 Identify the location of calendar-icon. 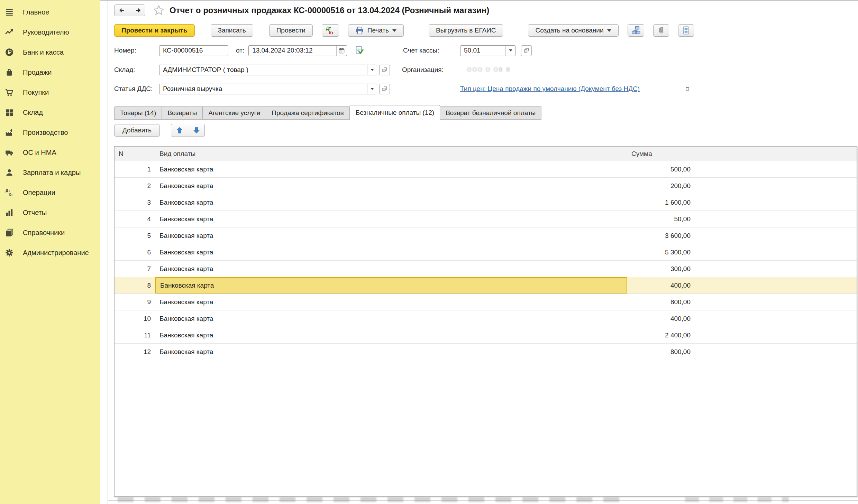
(342, 50).